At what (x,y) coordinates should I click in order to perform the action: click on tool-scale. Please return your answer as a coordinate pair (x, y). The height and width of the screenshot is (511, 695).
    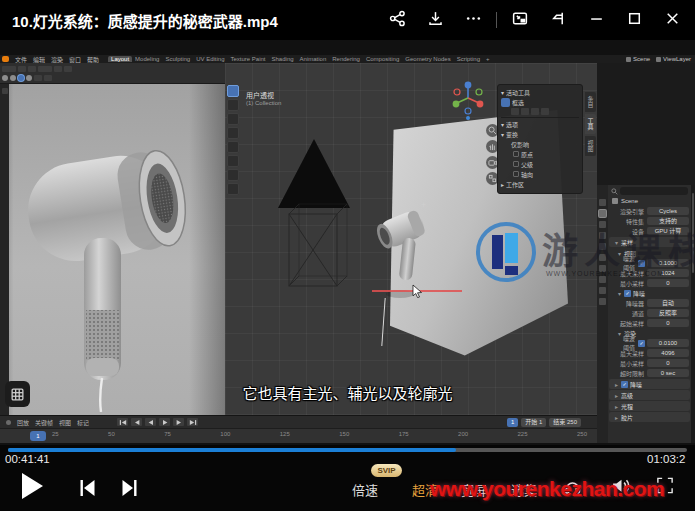
    Looking at the image, I should click on (233, 147).